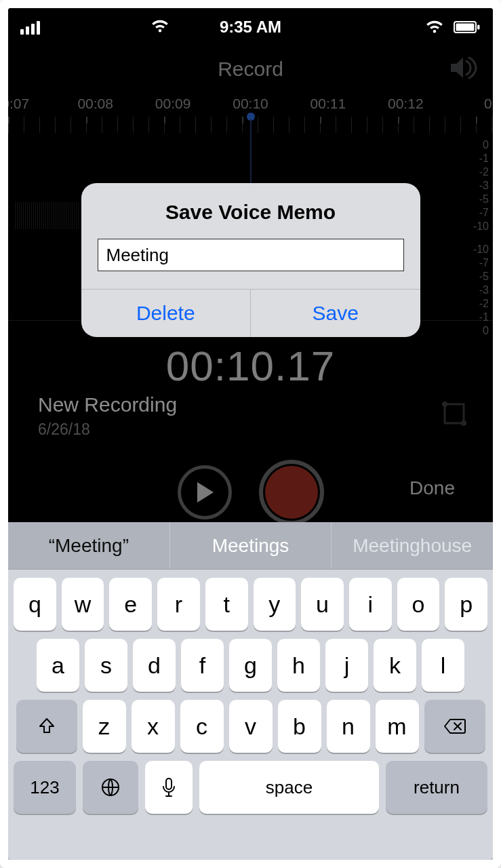 The width and height of the screenshot is (501, 868). Describe the element at coordinates (251, 260) in the screenshot. I see `save-memo-dialog: Save Voice Memo Delete Save` at that location.